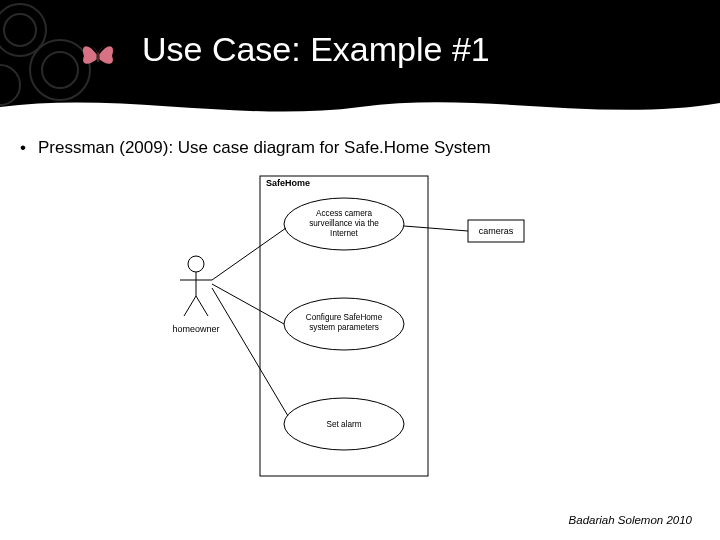 Image resolution: width=720 pixels, height=540 pixels. I want to click on bullet-text: Pressman (2009): Use case diagram for Sa…, so click(264, 148).